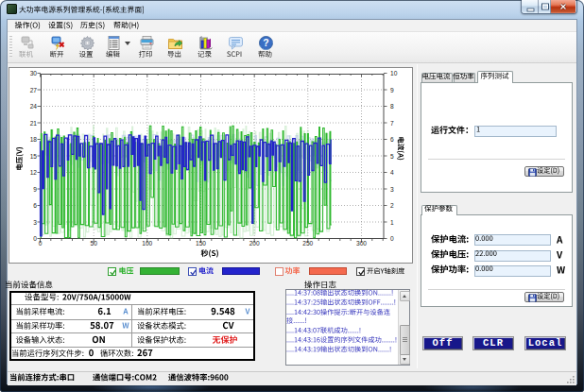  I want to click on svg-text: 300, so click(361, 242).